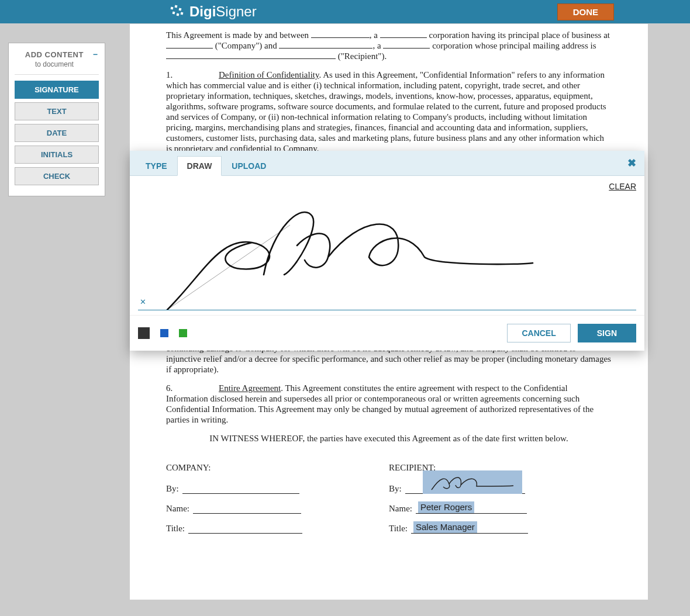 This screenshot has height=616, width=690. Describe the element at coordinates (389, 251) in the screenshot. I see `drawn-signature` at that location.